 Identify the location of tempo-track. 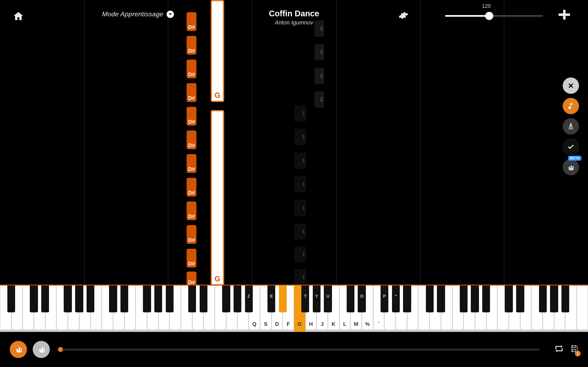
(494, 16).